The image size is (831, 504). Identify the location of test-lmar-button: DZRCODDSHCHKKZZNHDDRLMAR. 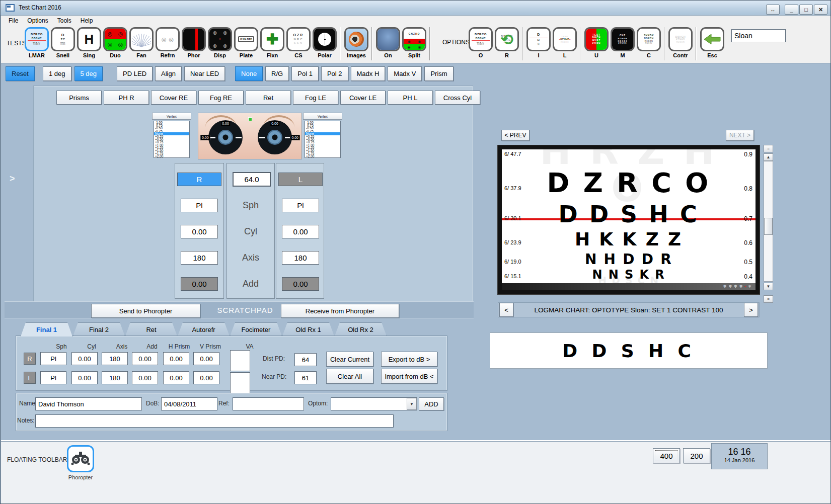
(37, 43).